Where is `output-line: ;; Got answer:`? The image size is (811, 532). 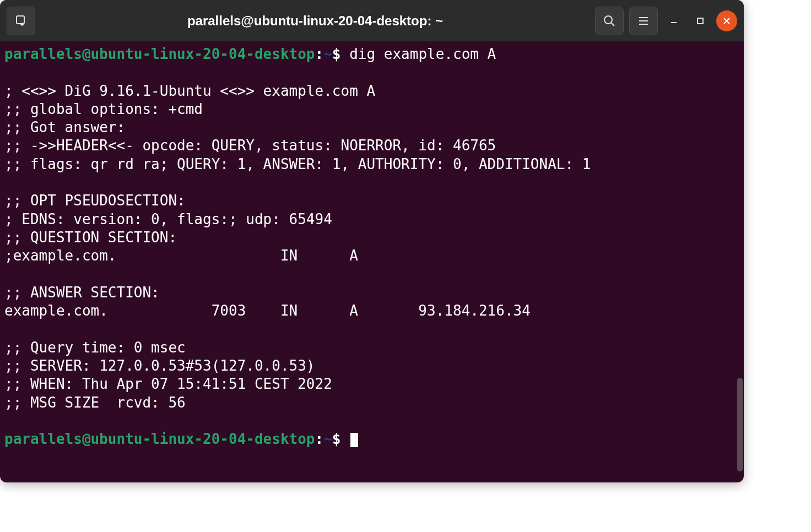
output-line: ;; Got answer: is located at coordinates (65, 127).